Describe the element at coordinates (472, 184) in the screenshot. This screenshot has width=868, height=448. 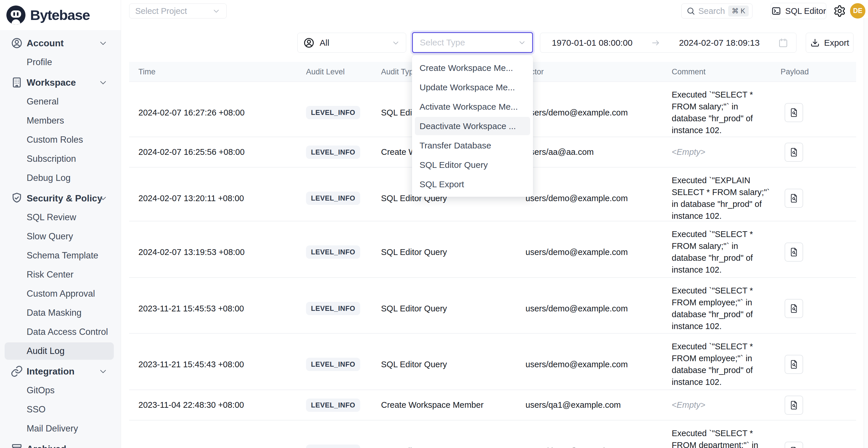
I see `type-option-sql-export: SQL Export` at that location.